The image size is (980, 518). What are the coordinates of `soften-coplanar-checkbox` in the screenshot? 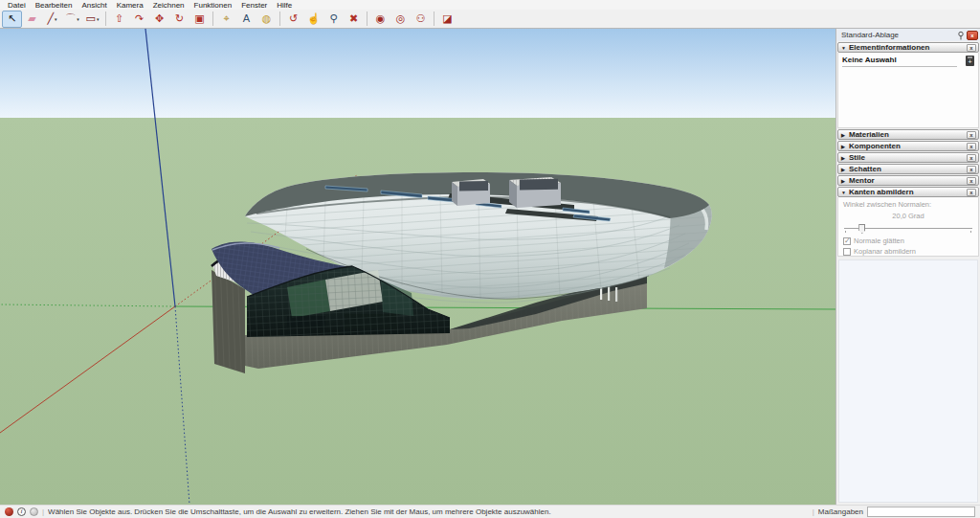 It's located at (847, 252).